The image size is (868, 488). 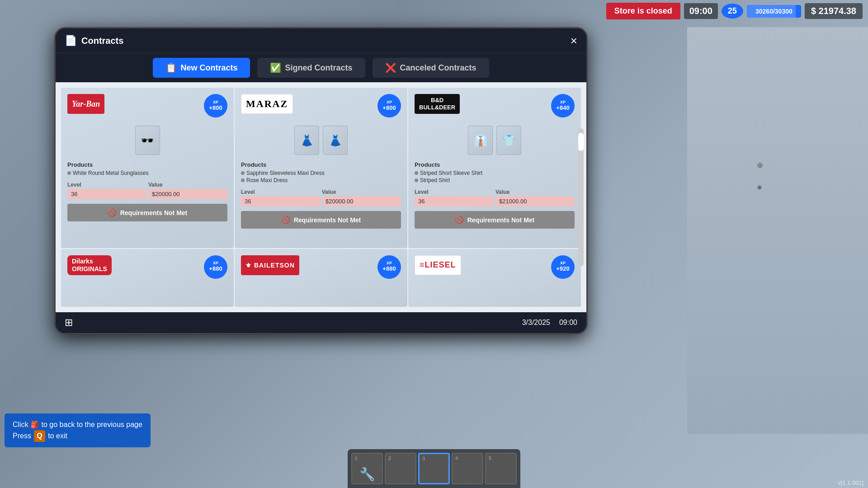 I want to click on taskbar-slot-2: 2, so click(x=401, y=469).